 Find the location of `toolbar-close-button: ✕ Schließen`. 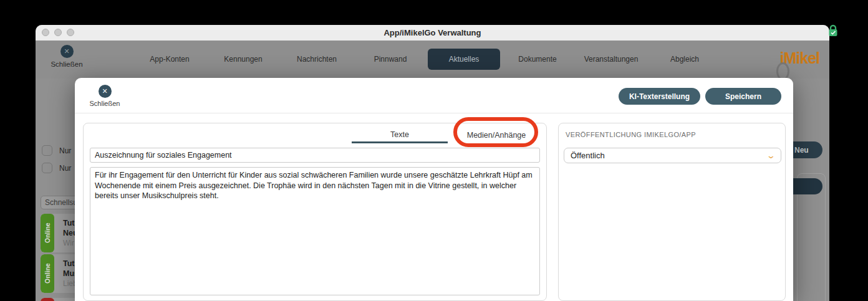

toolbar-close-button: ✕ Schließen is located at coordinates (67, 56).